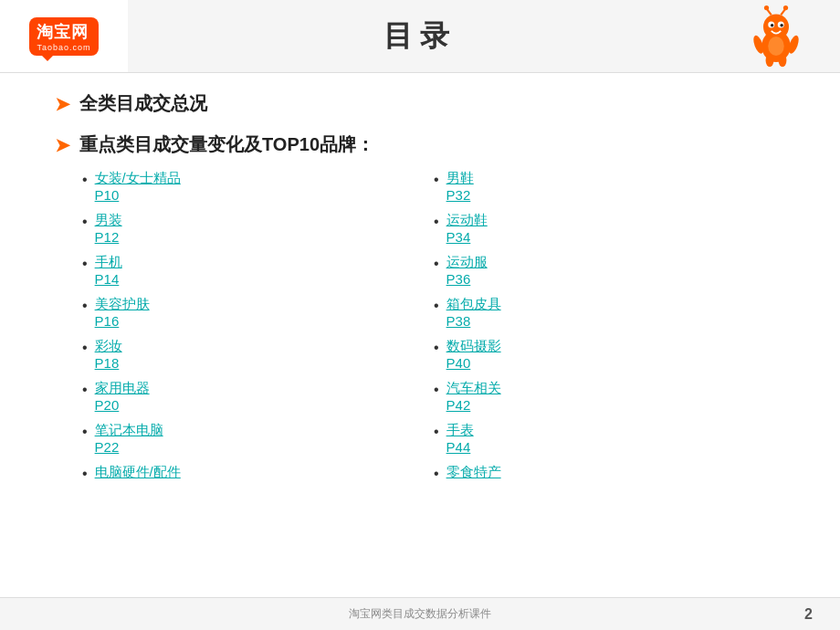  Describe the element at coordinates (122, 396) in the screenshot. I see `item-link: 家用电器 P20` at that location.